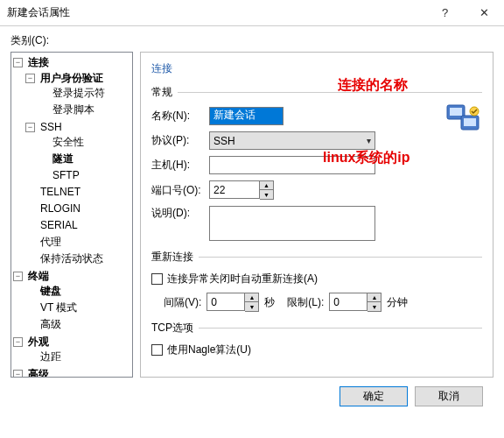 This screenshot has width=504, height=438. What do you see at coordinates (252, 40) in the screenshot?
I see `category-label: 类别(C):` at bounding box center [252, 40].